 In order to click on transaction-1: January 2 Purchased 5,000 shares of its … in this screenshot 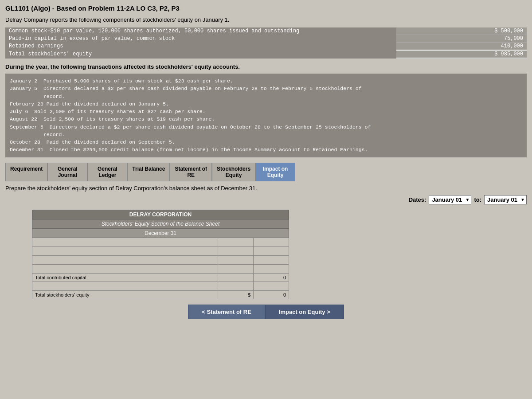, I will do `click(266, 81)`.